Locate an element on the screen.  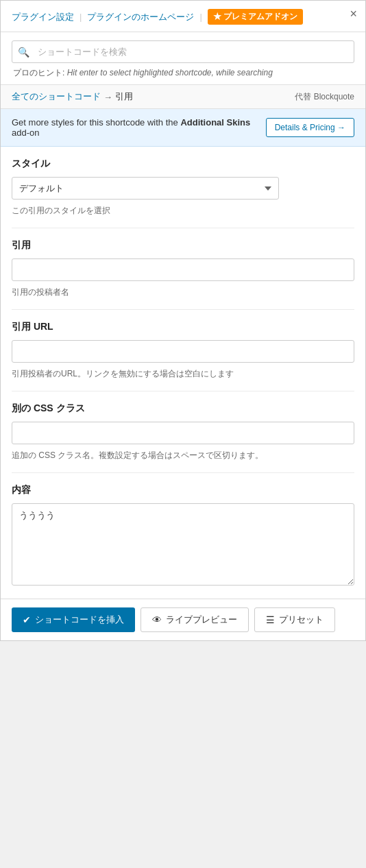
preview-btn-label: ライブプレビュー is located at coordinates (202, 620).